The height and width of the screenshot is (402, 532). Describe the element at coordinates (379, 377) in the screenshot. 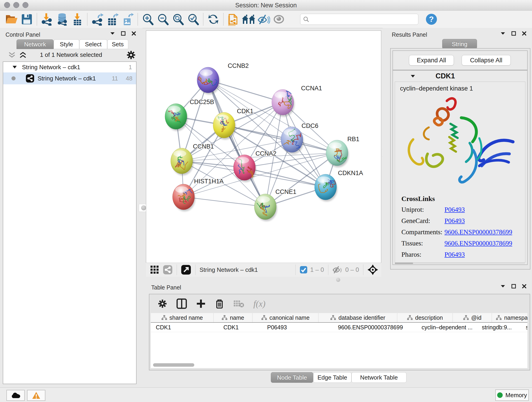

I see `tab-network-table: Network Table` at that location.